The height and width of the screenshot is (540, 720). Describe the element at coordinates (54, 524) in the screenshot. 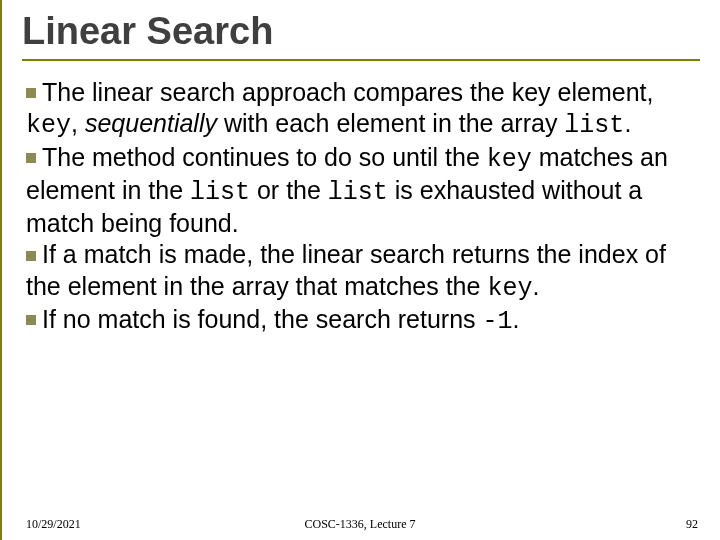

I see `footer-date: 10/29/2021` at that location.